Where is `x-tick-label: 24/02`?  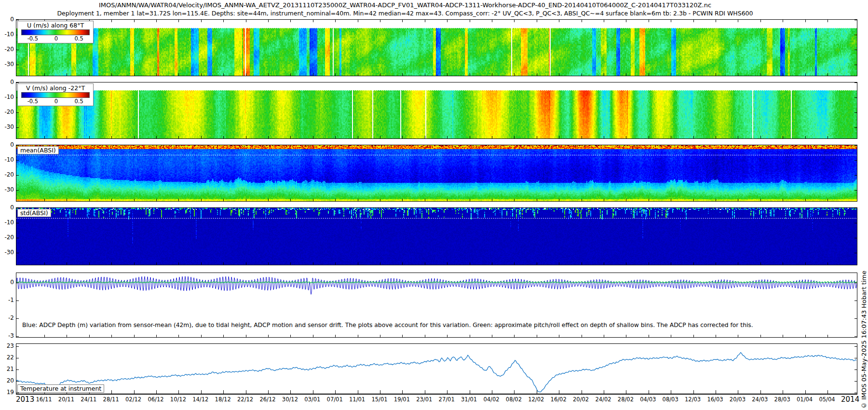
x-tick-label: 24/02 is located at coordinates (603, 399).